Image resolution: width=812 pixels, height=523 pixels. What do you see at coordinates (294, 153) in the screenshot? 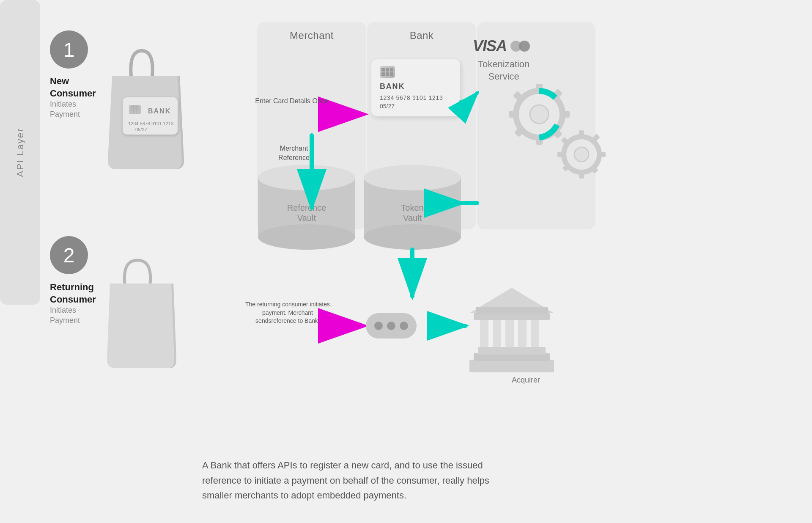
I see `merchant-ref-label: Merchant Reference` at bounding box center [294, 153].